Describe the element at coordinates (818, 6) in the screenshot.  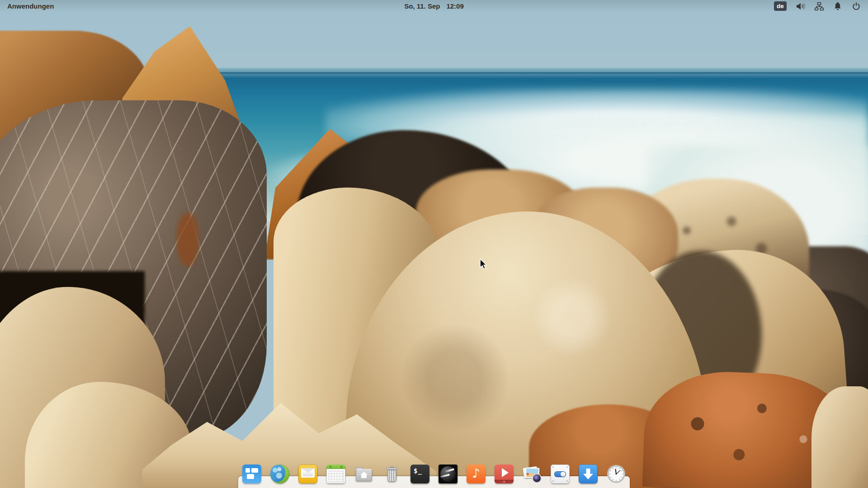
I see `panel-indicators: de` at that location.